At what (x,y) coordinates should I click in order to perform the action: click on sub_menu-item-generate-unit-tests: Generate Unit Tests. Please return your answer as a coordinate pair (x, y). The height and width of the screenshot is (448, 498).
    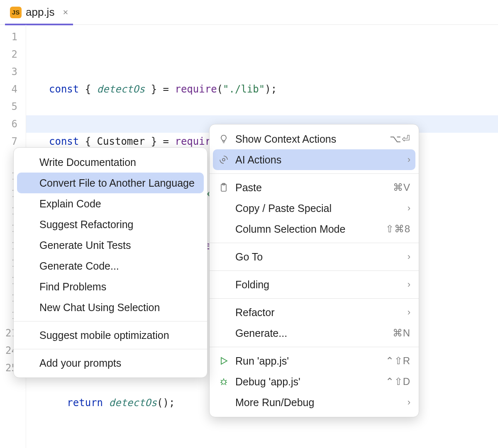
    Looking at the image, I should click on (110, 245).